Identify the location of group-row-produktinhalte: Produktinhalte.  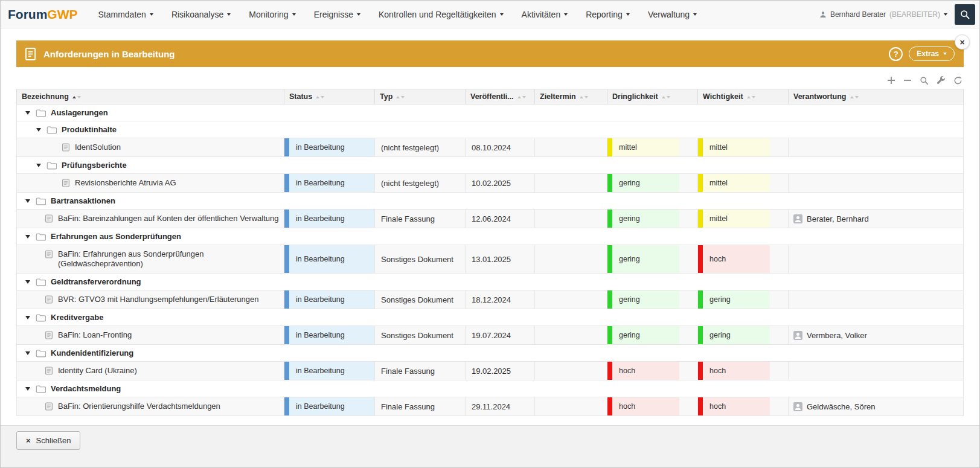
(490, 130).